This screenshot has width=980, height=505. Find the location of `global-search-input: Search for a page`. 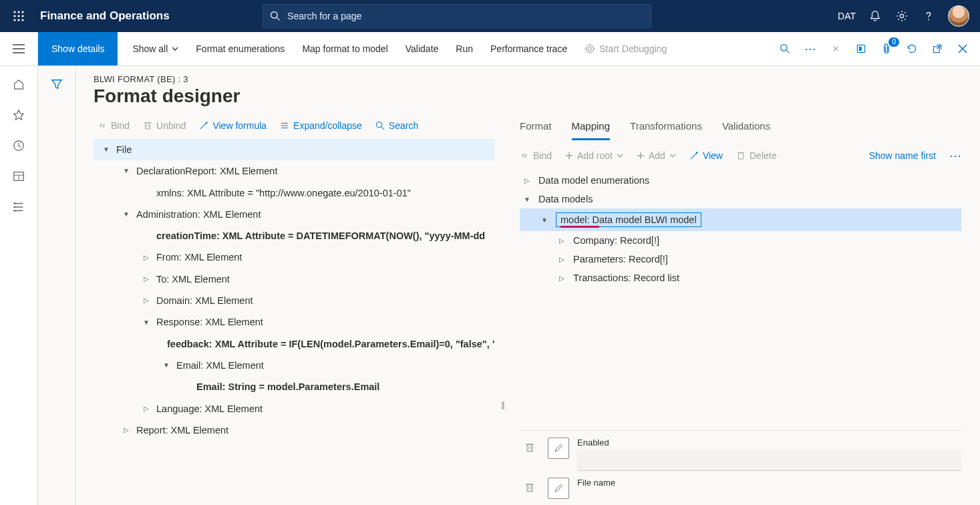

global-search-input: Search for a page is located at coordinates (457, 16).